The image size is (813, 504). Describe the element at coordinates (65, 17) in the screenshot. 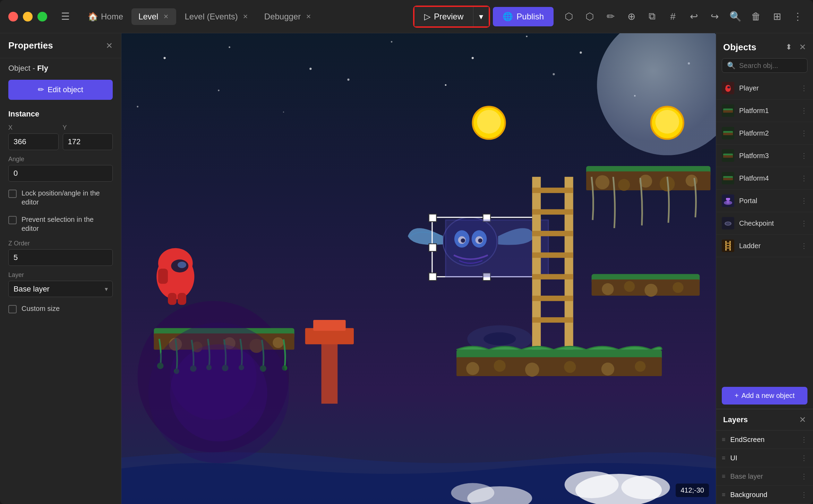

I see `hamburger-menu-icon: ☰` at that location.